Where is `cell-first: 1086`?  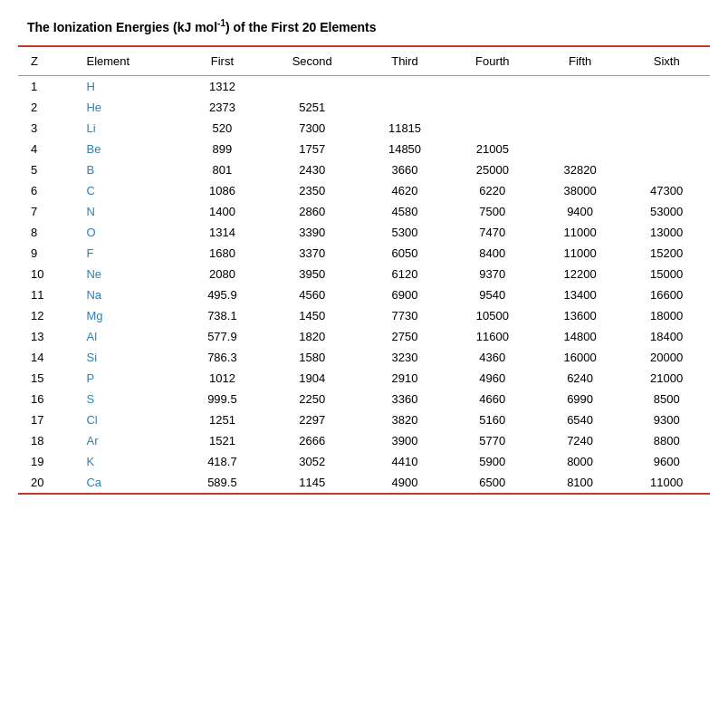 cell-first: 1086 is located at coordinates (223, 190).